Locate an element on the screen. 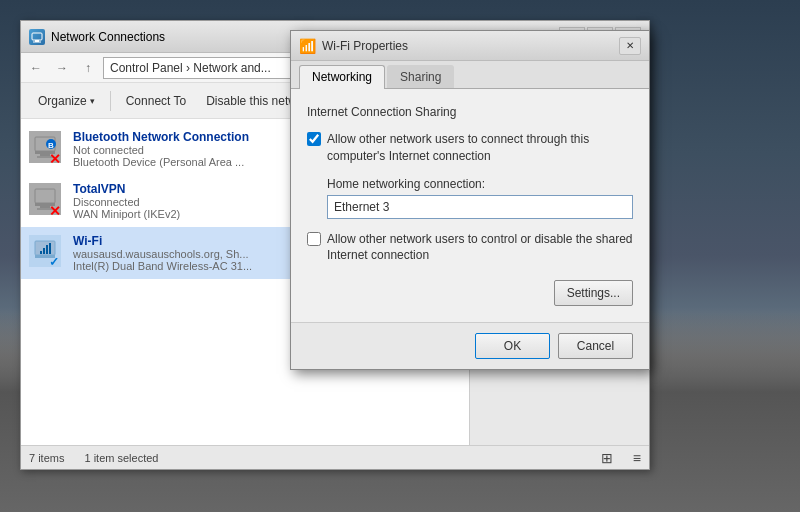  dialog-titlebar: 📶 Wi-Fi Properties ✕ is located at coordinates (470, 46).